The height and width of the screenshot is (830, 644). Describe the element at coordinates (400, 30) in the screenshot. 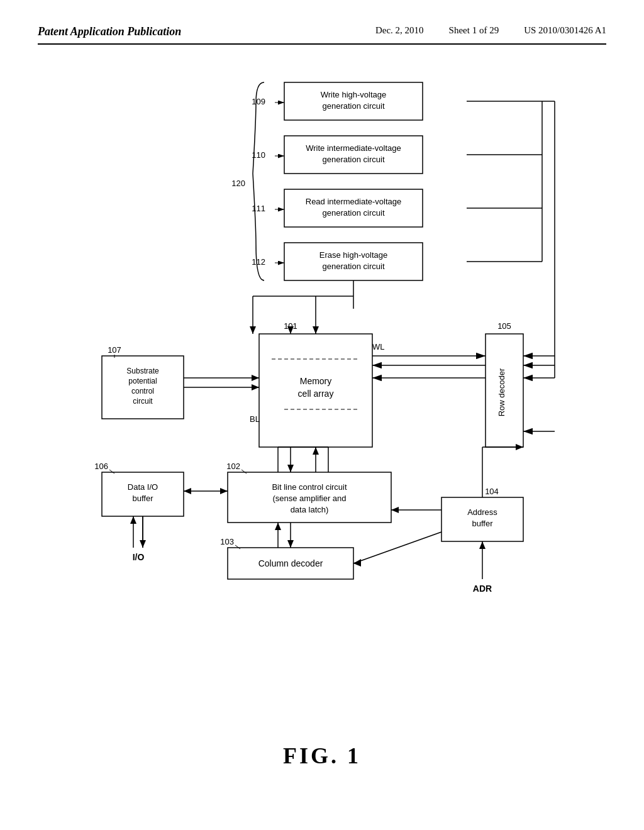

I see `header-date: Dec. 2, 2010` at that location.